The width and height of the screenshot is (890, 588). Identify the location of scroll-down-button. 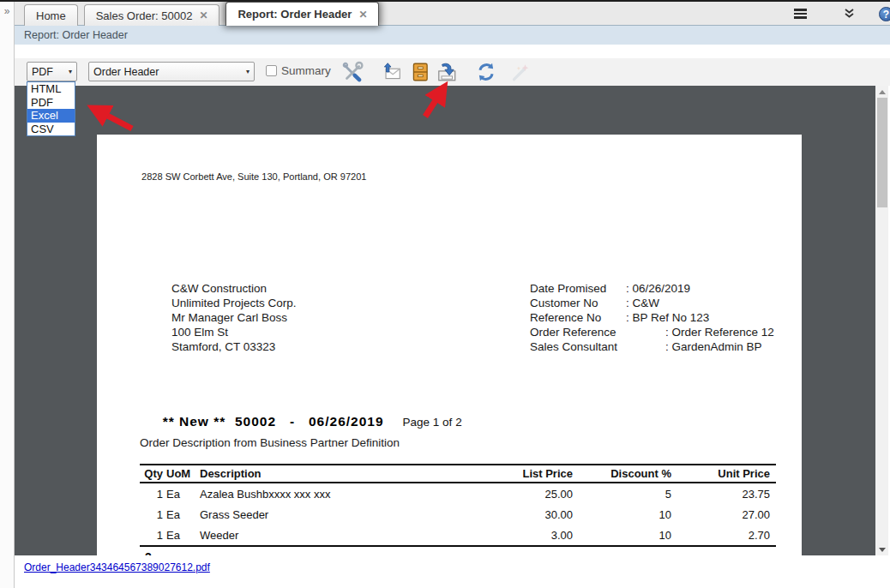
(881, 549).